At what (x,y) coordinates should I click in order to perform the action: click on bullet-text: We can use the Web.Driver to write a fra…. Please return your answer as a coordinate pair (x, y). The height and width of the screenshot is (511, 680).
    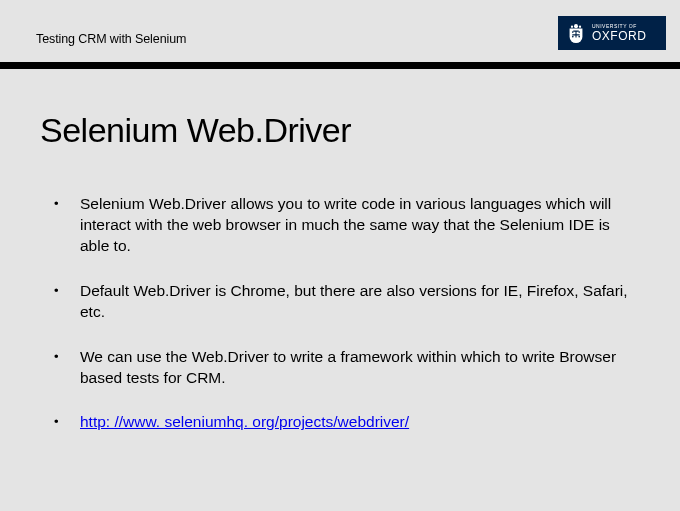
    Looking at the image, I should click on (358, 368).